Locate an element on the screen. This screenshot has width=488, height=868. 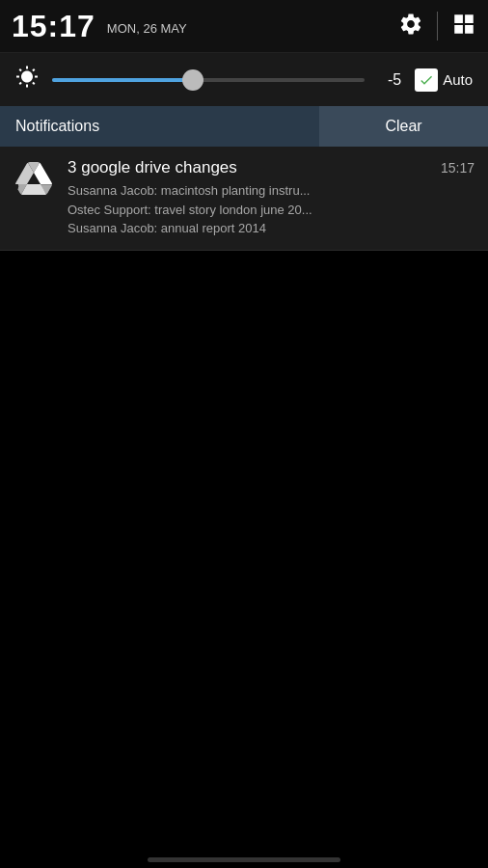
notification-line-2: Ostec Support: travel story london june … is located at coordinates (251, 210).